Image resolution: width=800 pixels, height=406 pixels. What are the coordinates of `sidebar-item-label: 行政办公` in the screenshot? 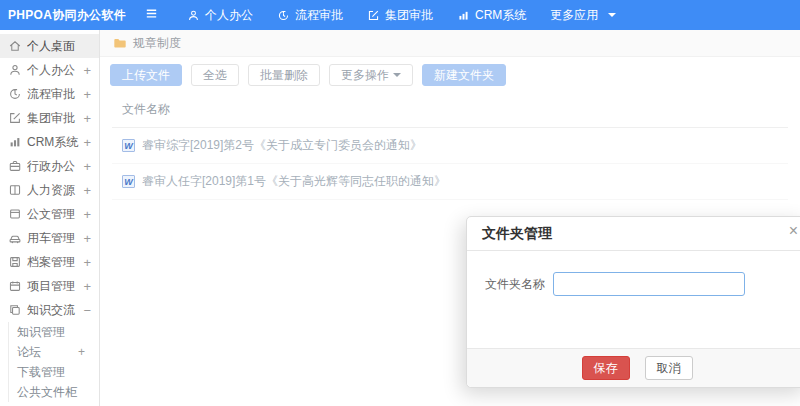 It's located at (55, 166).